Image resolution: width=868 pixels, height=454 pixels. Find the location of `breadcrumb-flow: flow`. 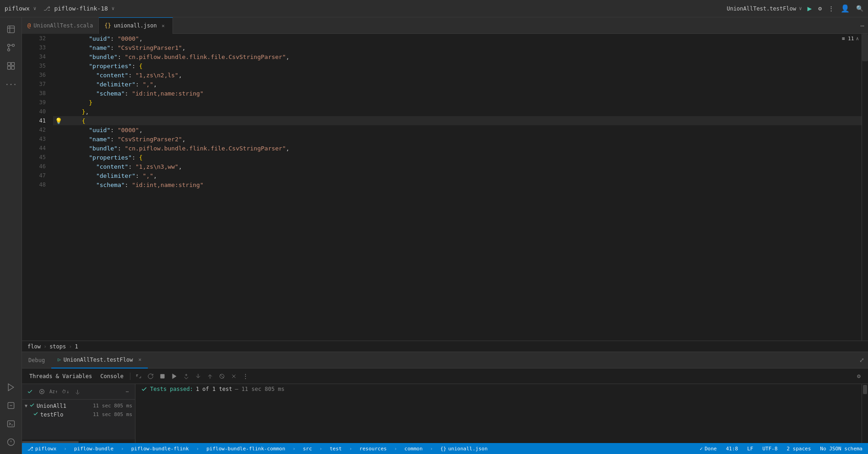

breadcrumb-flow: flow is located at coordinates (34, 347).